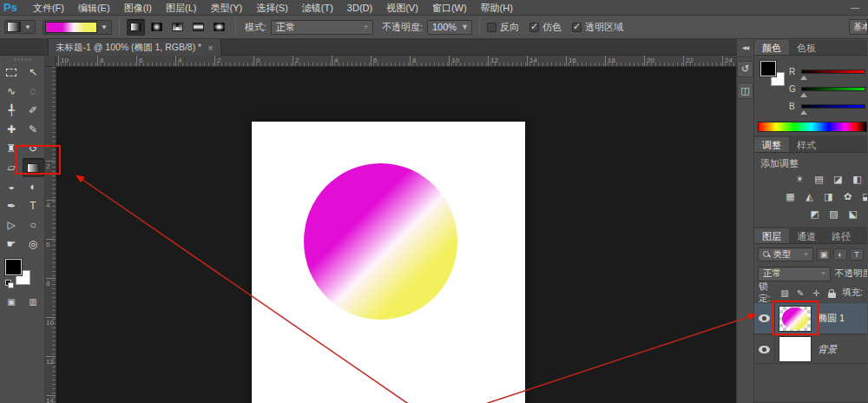 The height and width of the screenshot is (403, 868). I want to click on move-tool: ↖, so click(33, 72).